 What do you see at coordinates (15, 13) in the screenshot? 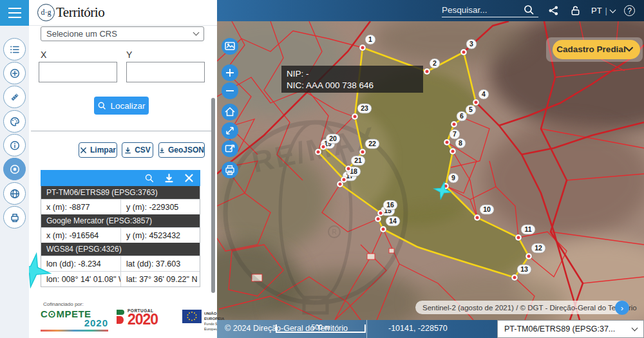
I see `hamburger-icon` at bounding box center [15, 13].